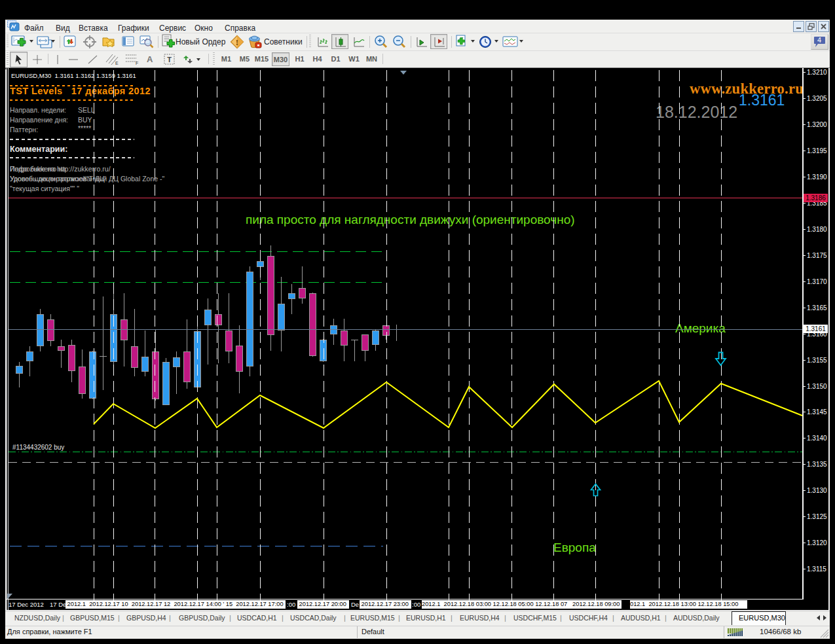 Image resolution: width=835 pixels, height=644 pixels. What do you see at coordinates (819, 40) in the screenshot?
I see `svg-text: 4` at bounding box center [819, 40].